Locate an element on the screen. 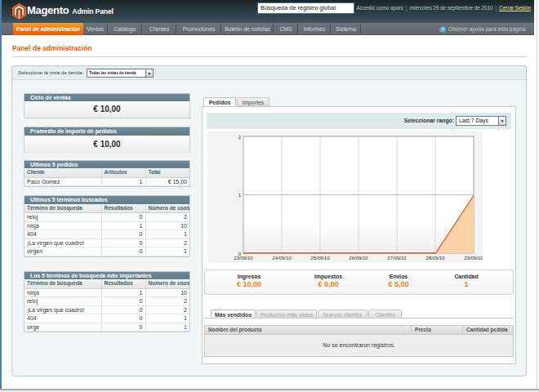 The image size is (539, 392). svg-text: 24/09/10 is located at coordinates (282, 258).